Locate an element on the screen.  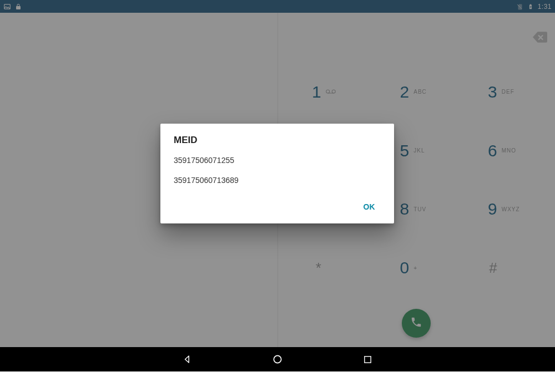
meid-dialog: MEID 35917506071255 359175060713689 OK is located at coordinates (278, 174).